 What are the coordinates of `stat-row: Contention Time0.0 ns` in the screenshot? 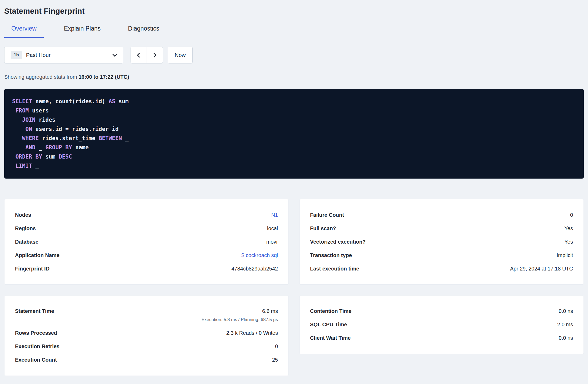 It's located at (442, 311).